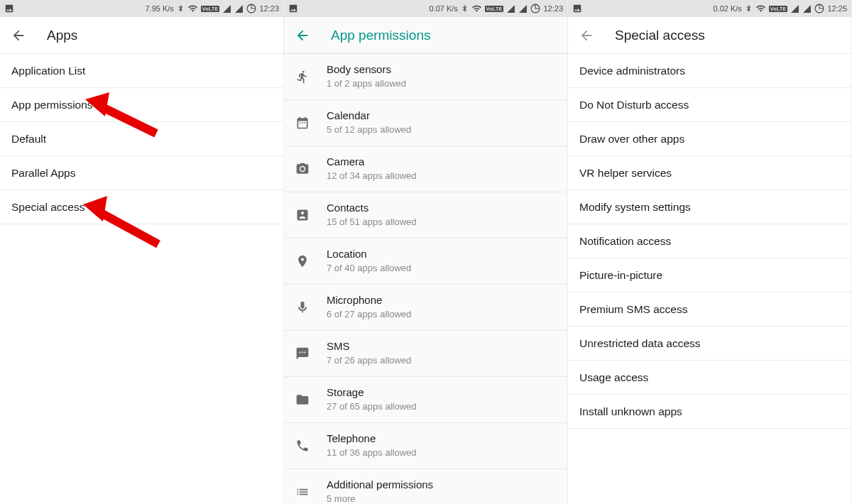 The width and height of the screenshot is (852, 504). What do you see at coordinates (426, 35) in the screenshot?
I see `appbar: App permissions` at bounding box center [426, 35].